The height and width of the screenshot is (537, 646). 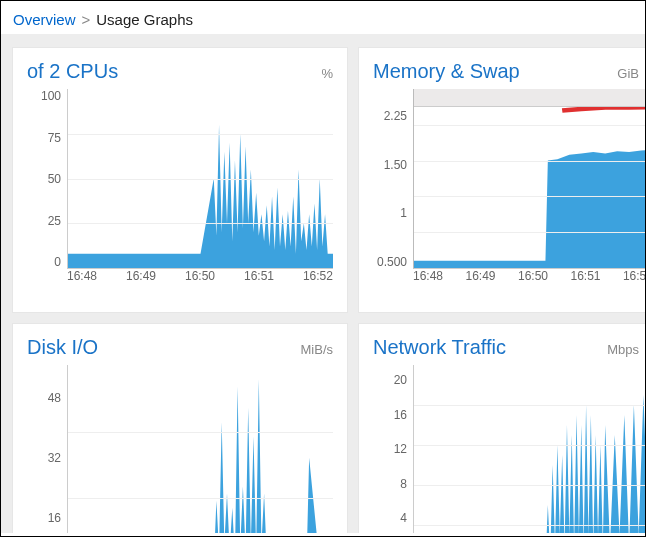 What do you see at coordinates (400, 380) in the screenshot?
I see `axis-tick: 20` at bounding box center [400, 380].